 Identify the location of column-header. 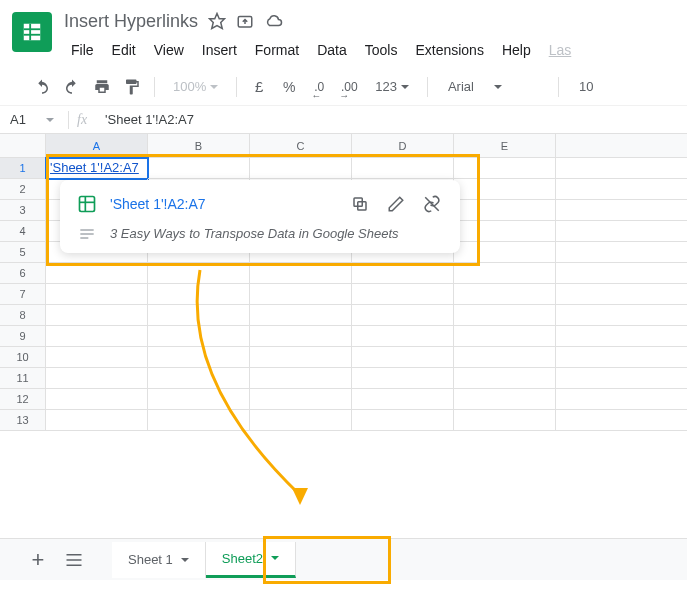
(622, 146).